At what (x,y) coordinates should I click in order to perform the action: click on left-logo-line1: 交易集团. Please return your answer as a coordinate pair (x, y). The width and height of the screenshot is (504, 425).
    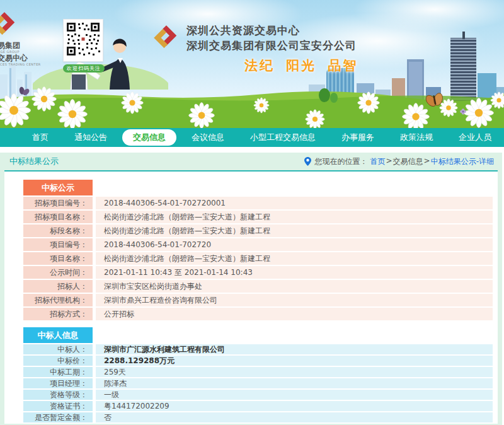
    Looking at the image, I should click on (33, 45).